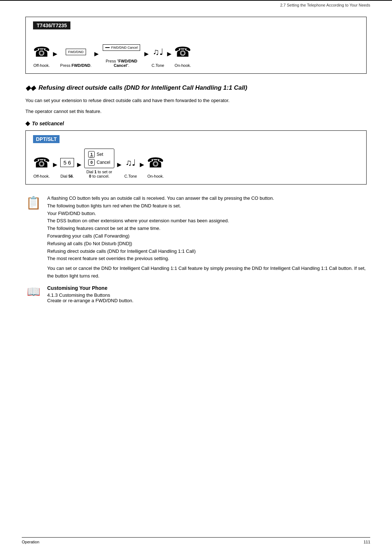 This screenshot has width=392, height=555. What do you see at coordinates (99, 158) in the screenshot?
I see `setcancel-icon-area: 1 OP Set 0 Cancel` at bounding box center [99, 158].